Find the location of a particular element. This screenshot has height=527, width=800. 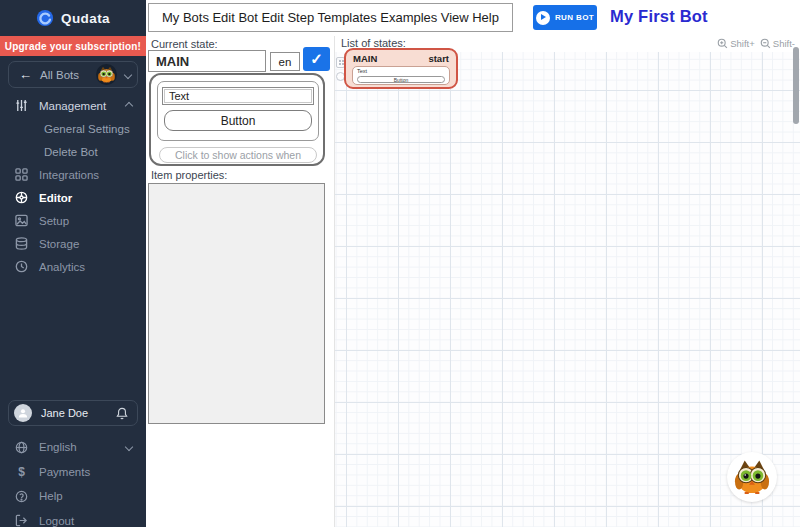

zoom-controls: Shift+ Shift- is located at coordinates (756, 44).